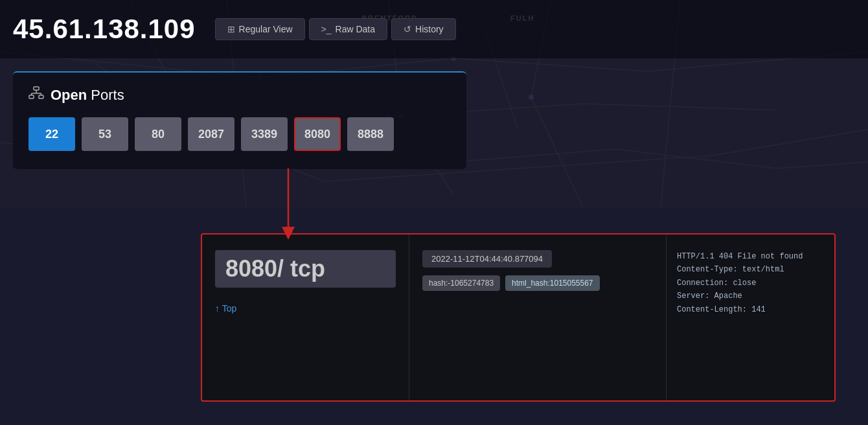 Image resolution: width=868 pixels, height=425 pixels. I want to click on section-title: Open Ports, so click(87, 95).